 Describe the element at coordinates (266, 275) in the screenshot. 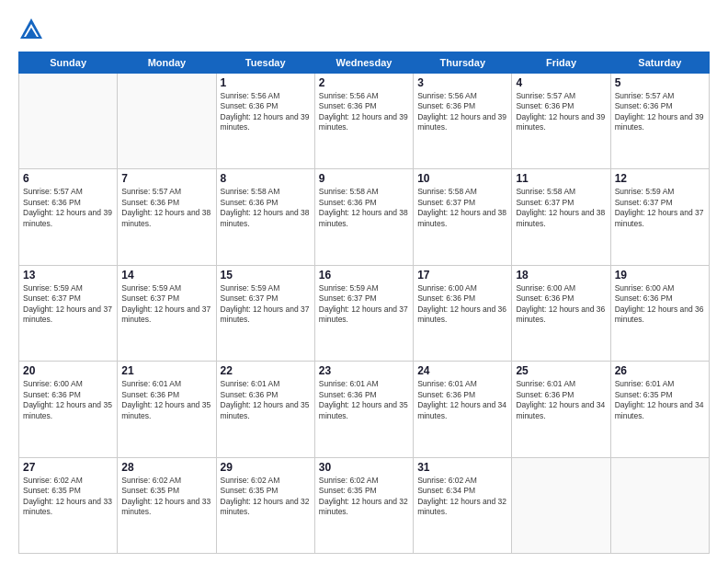

I see `day-number: 15` at that location.